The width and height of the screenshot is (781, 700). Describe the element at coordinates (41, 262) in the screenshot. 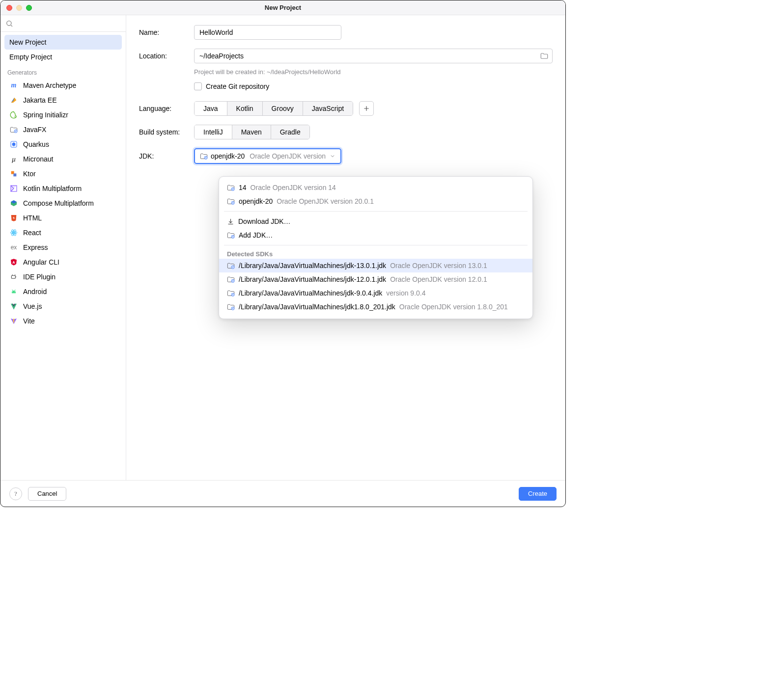

I see `sidebar-item-label: Angular CLI` at that location.